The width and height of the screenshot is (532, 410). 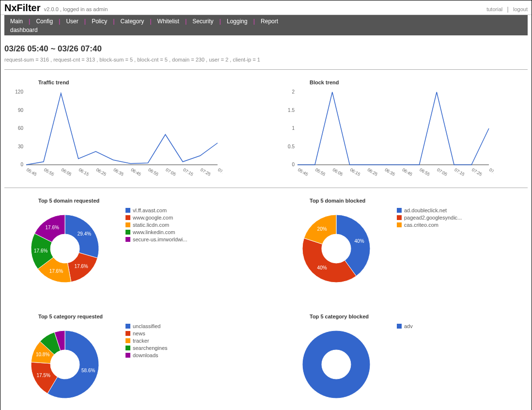 I want to click on svg-text: 60, so click(x=21, y=128).